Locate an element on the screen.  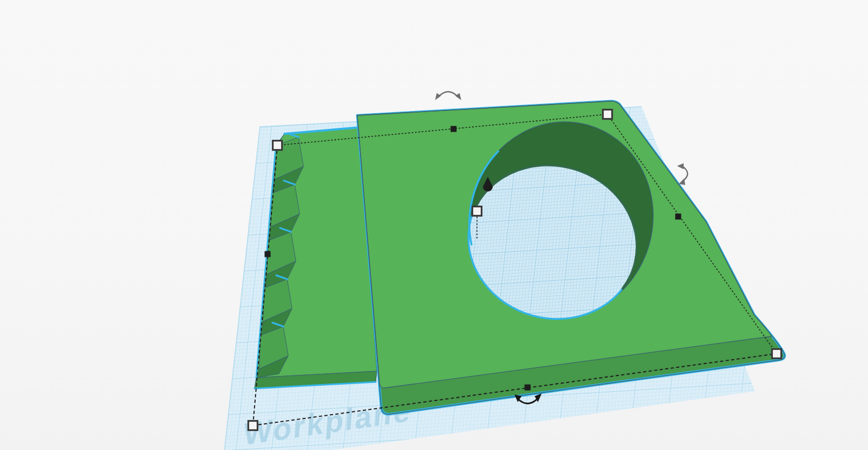
scale-handle-bottom-left is located at coordinates (253, 426).